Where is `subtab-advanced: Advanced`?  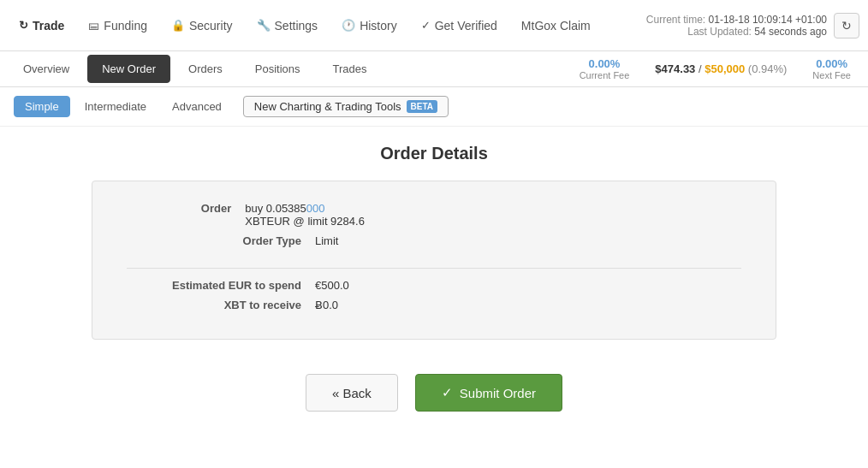
subtab-advanced: Advanced is located at coordinates (197, 106).